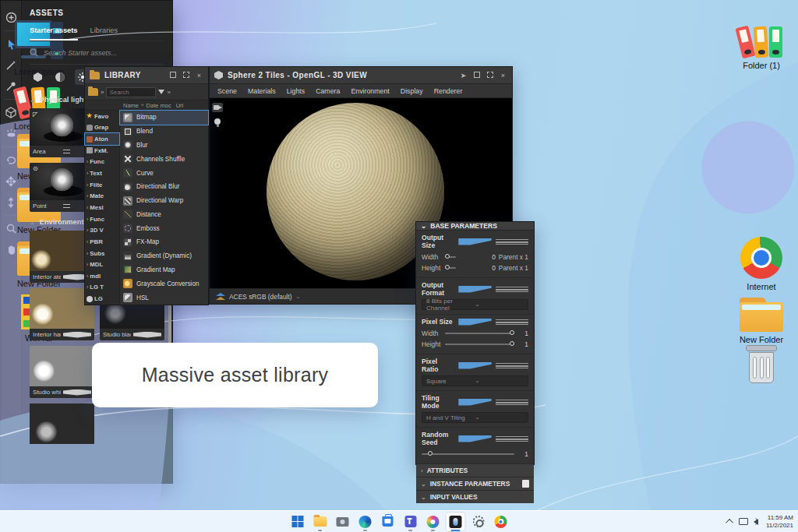 The width and height of the screenshot is (798, 532). What do you see at coordinates (62, 424) in the screenshot?
I see `asset-card-env-partial` at bounding box center [62, 424].